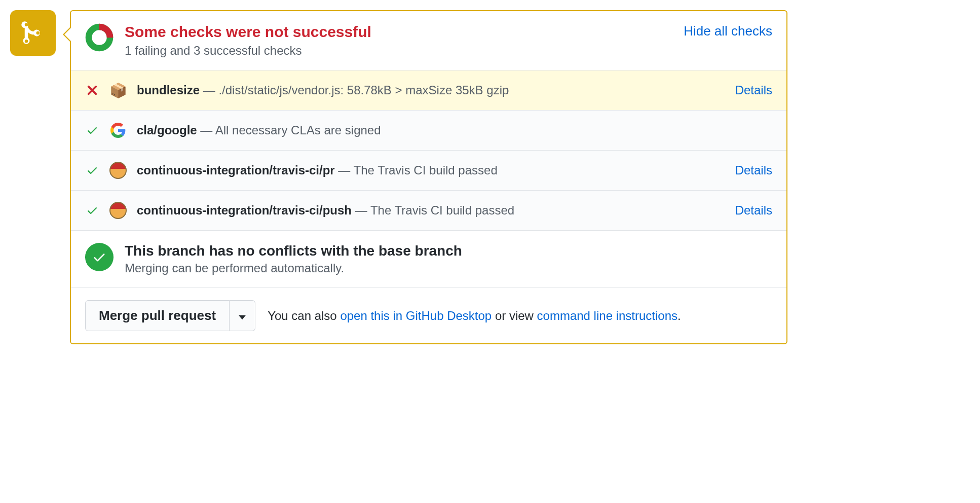 The image size is (980, 503). I want to click on check-text: continuous-integration/travis-ci/pr — Th…, so click(431, 170).